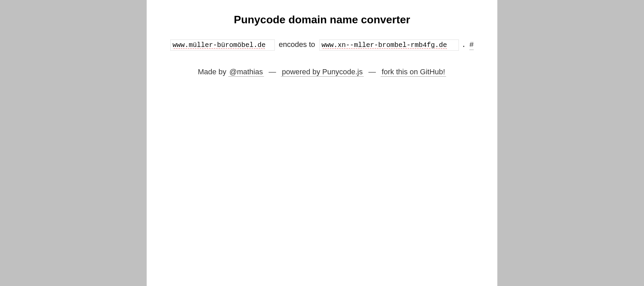 The width and height of the screenshot is (644, 286). What do you see at coordinates (322, 45) in the screenshot?
I see `converter-row: encodes to . #` at bounding box center [322, 45].